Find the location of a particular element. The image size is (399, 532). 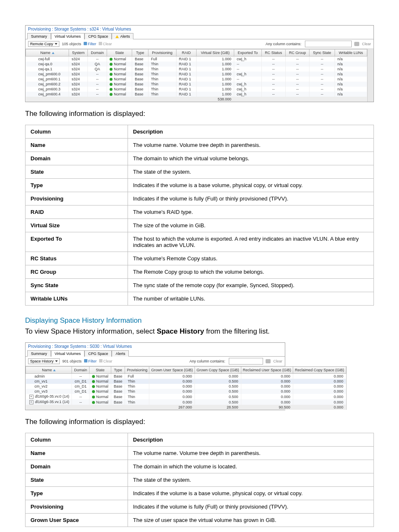

tab-virtual-volumes-2: Virtual Volumes is located at coordinates (68, 353).